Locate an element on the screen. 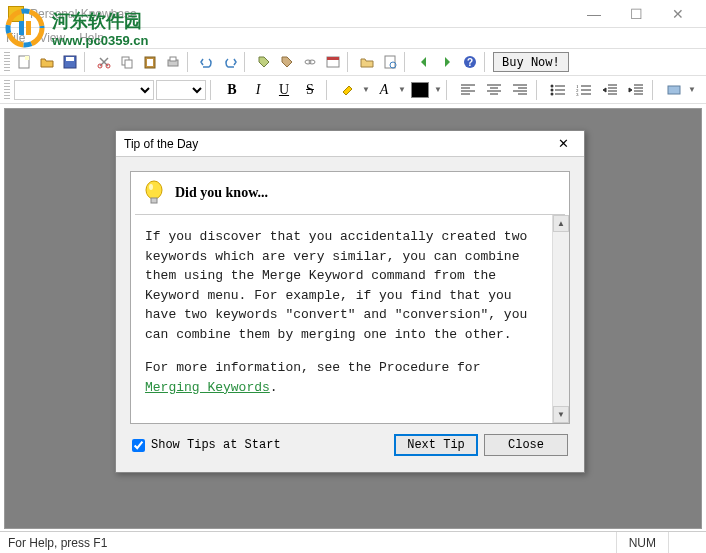 This screenshot has width=706, height=553. insert-button is located at coordinates (674, 90).